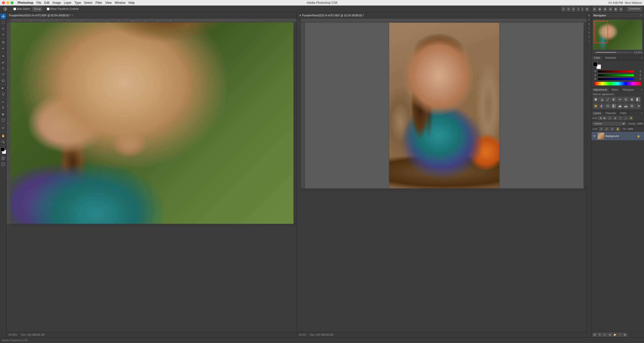 This screenshot has height=343, width=644. What do you see at coordinates (602, 99) in the screenshot?
I see `levels-adj-btn` at bounding box center [602, 99].